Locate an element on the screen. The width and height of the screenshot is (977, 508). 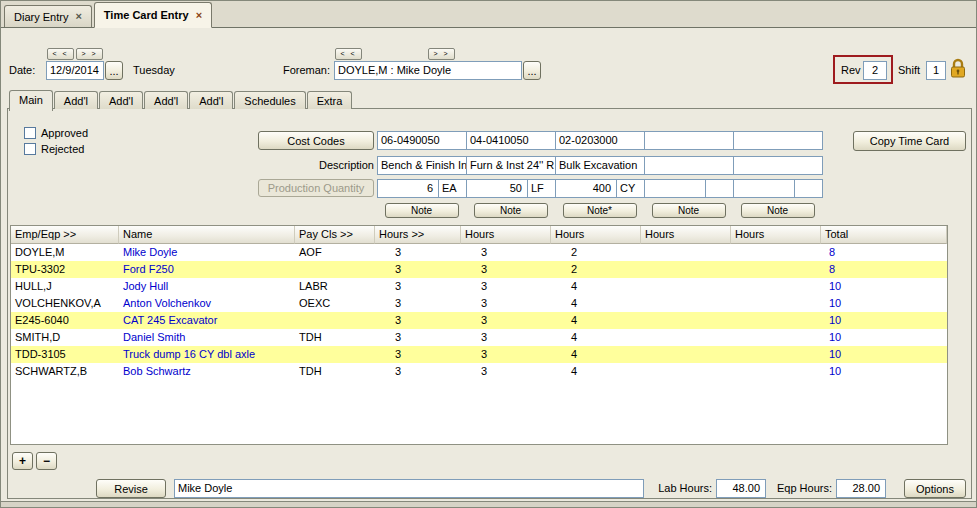
tab-diary-entry: Diary Entry × is located at coordinates (48, 16).